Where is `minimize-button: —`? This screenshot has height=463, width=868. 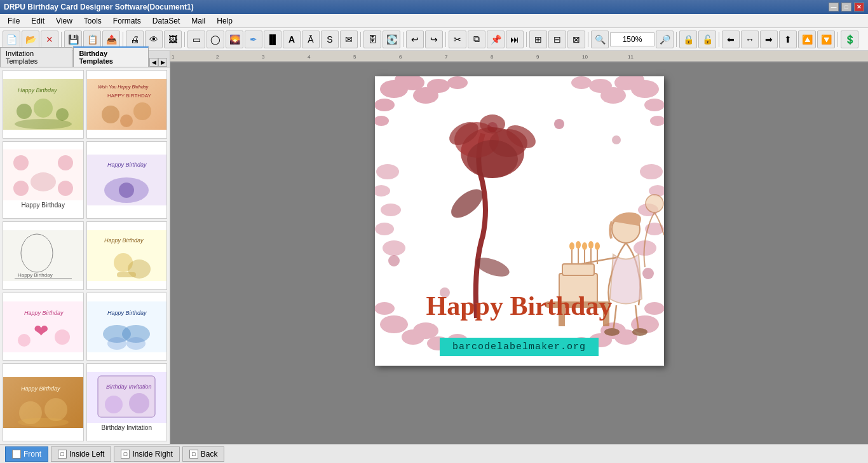
minimize-button: — is located at coordinates (834, 7).